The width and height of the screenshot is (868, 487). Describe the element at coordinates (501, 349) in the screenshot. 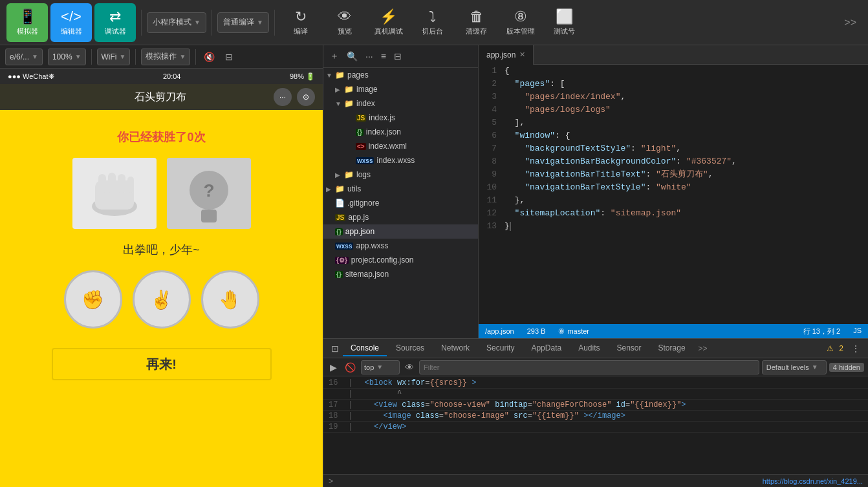

I see `console-tab-security: Security` at that location.